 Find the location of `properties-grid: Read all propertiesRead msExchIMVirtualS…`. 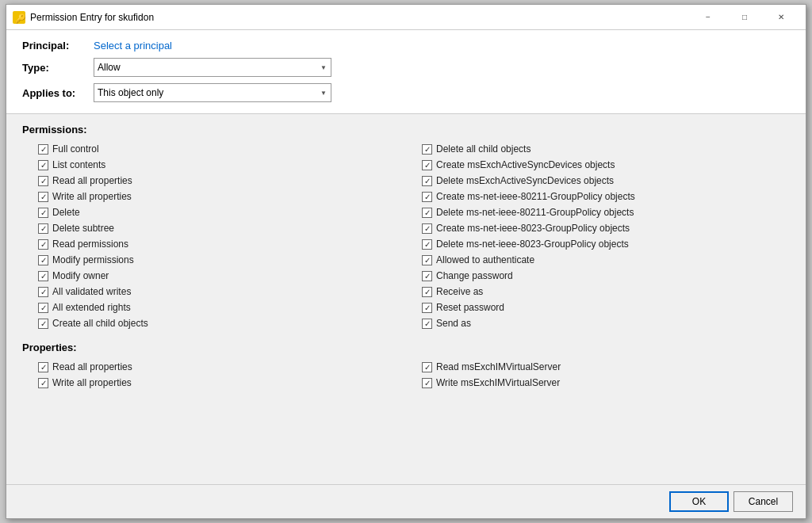

properties-grid: Read all propertiesRead msExchIMVirtualS… is located at coordinates (414, 375).